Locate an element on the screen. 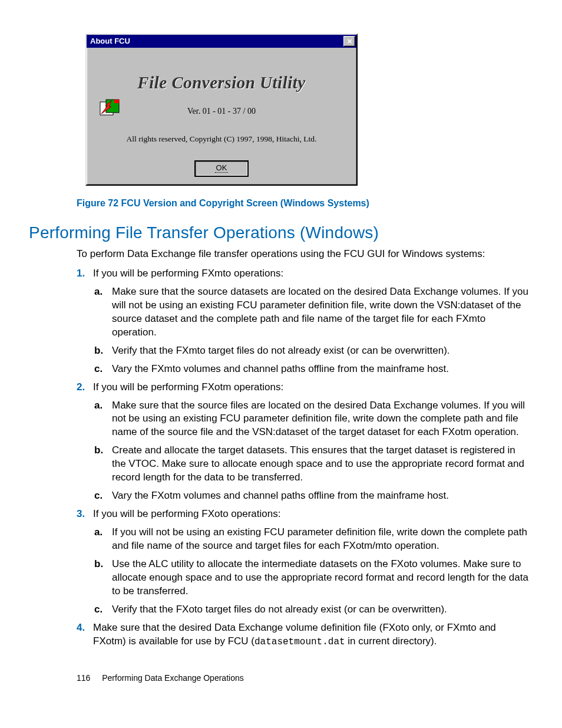  list-subitem: Create and allocate the target datasets.… is located at coordinates (320, 465).